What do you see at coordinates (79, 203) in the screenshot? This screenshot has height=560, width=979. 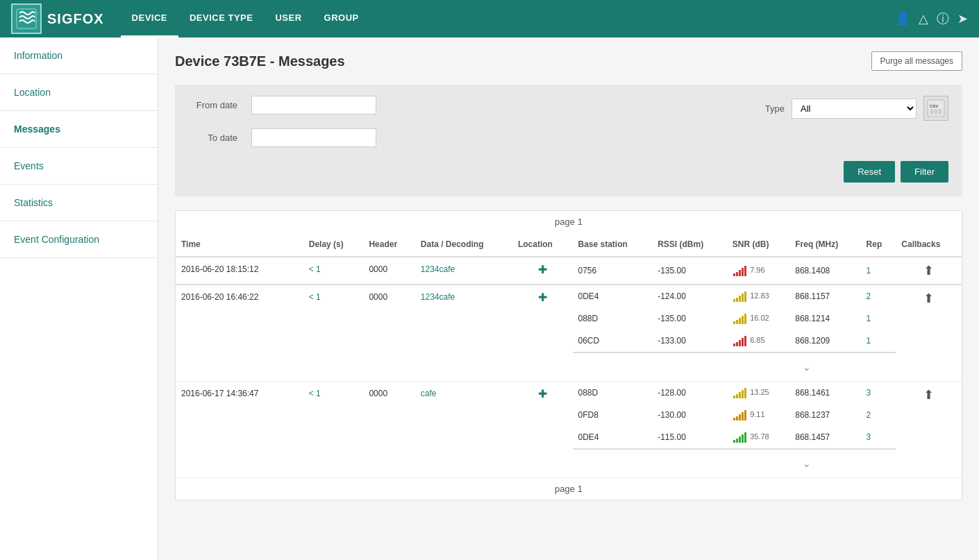 I see `sidebar-item-statistics: Statistics` at bounding box center [79, 203].